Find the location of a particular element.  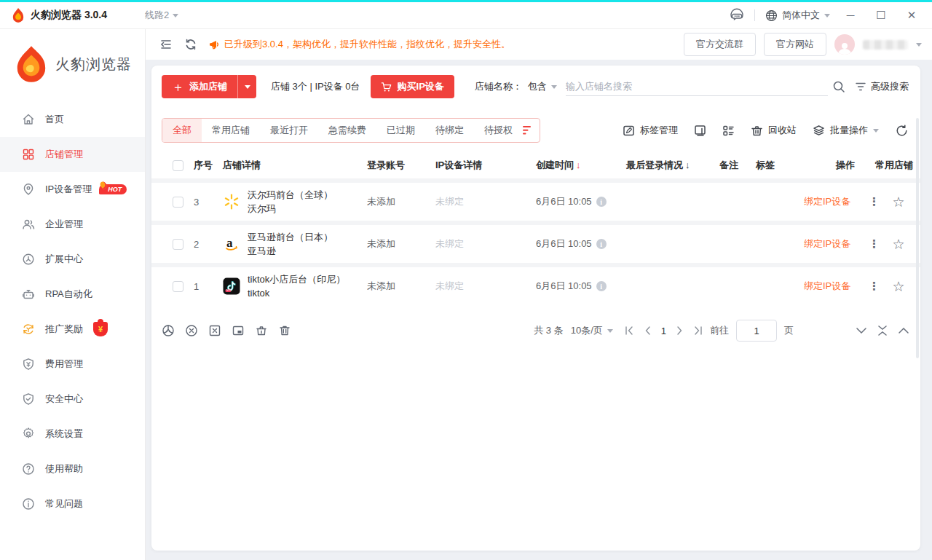

username-redacted is located at coordinates (885, 45).